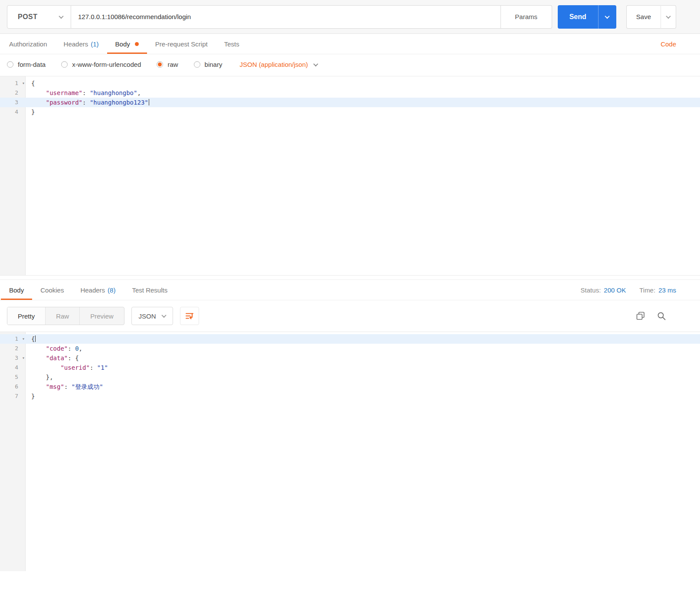 This screenshot has height=595, width=700. What do you see at coordinates (208, 64) in the screenshot?
I see `body-type-binary: binary` at bounding box center [208, 64].